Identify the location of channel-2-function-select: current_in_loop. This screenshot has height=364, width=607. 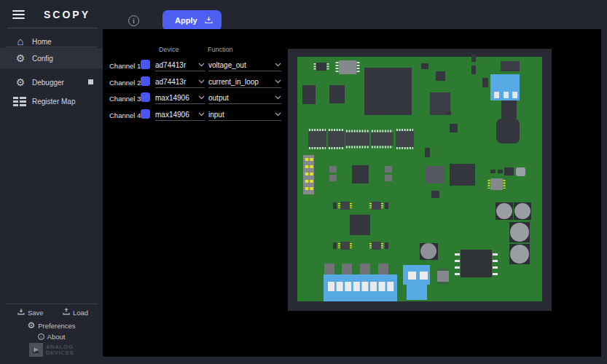
(245, 82).